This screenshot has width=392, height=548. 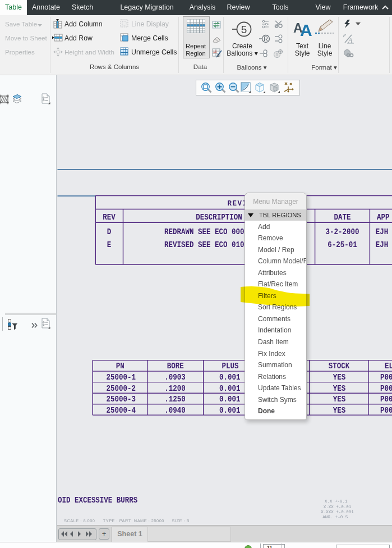 I want to click on svg-text: DESCRIPTION, so click(x=219, y=217).